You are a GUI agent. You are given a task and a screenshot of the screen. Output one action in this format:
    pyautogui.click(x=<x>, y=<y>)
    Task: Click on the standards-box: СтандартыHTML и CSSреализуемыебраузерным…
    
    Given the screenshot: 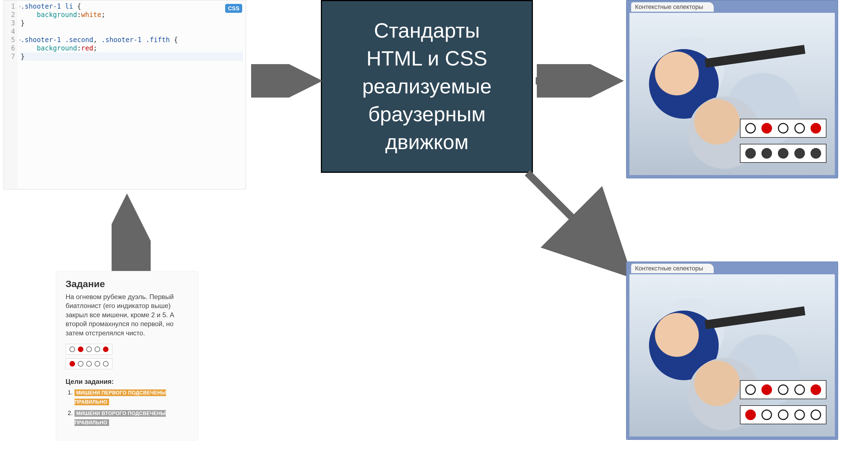 What is the action you would take?
    pyautogui.click(x=427, y=86)
    